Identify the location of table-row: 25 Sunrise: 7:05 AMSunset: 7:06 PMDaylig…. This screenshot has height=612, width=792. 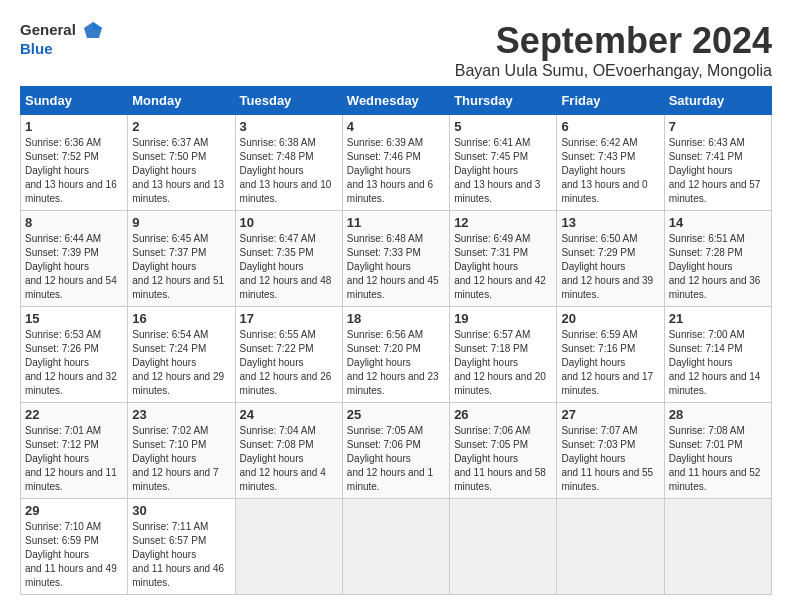
(396, 451).